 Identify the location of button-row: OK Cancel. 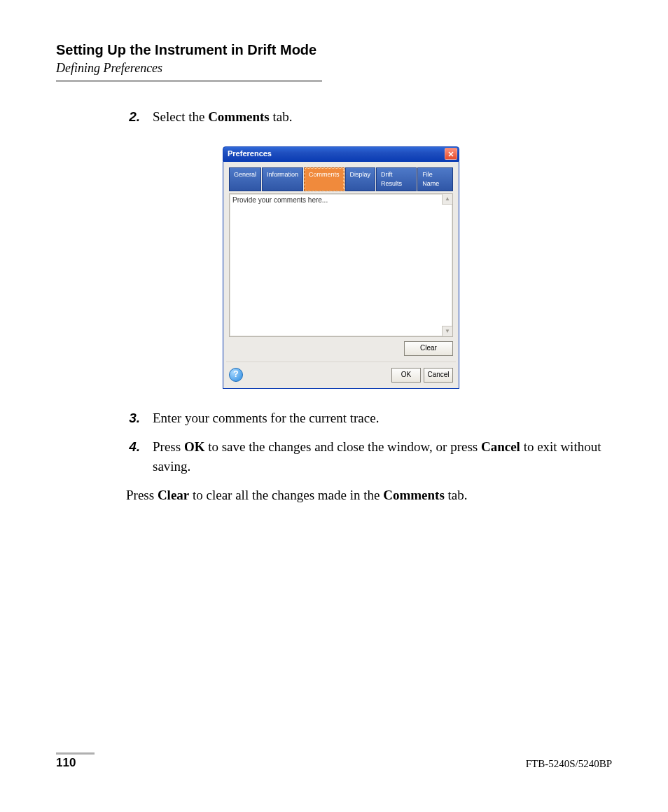
(421, 376).